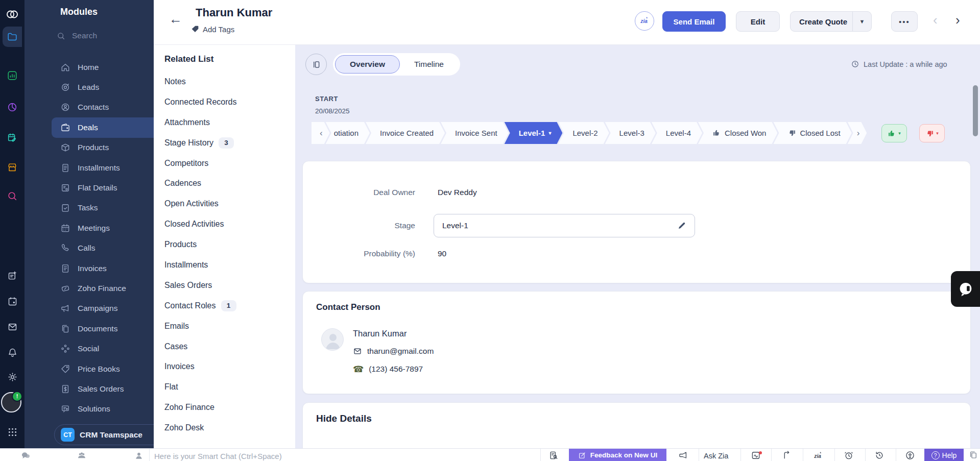 The image size is (980, 461). I want to click on related-item-contact-roles: Contact Roles1, so click(225, 306).